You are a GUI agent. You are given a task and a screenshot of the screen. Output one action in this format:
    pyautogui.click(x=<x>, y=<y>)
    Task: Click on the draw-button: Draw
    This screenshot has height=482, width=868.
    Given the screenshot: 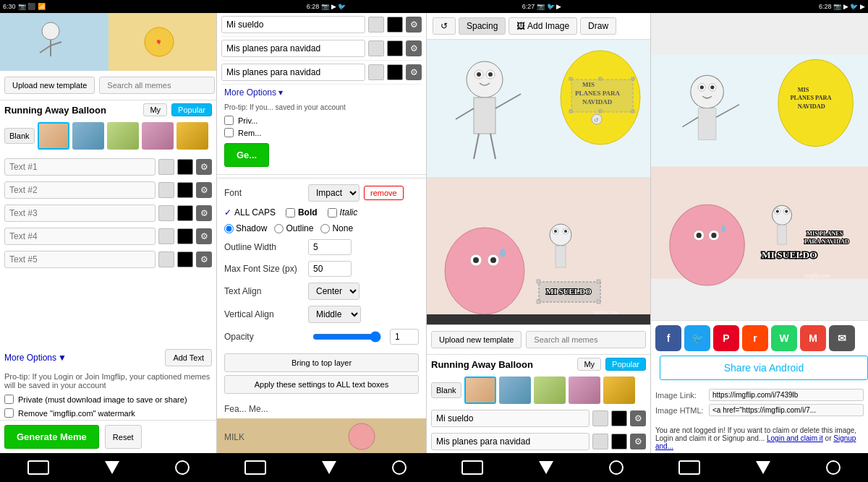 What is the action you would take?
    pyautogui.click(x=598, y=26)
    